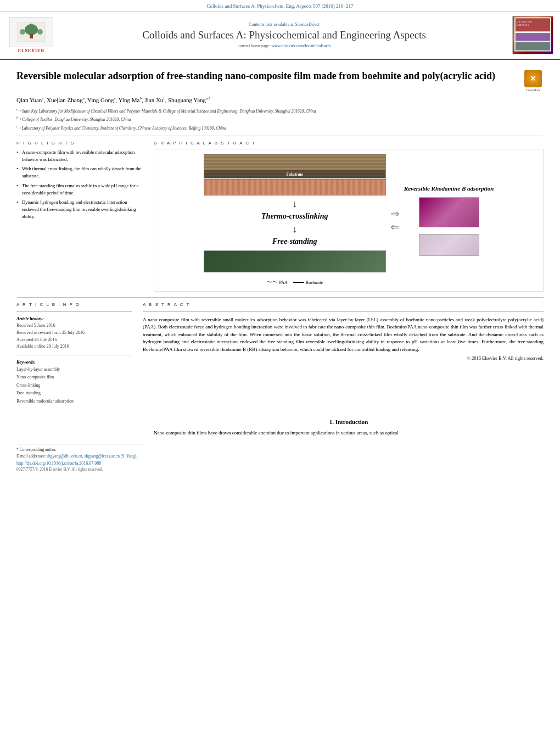 This screenshot has width=560, height=742. Describe the element at coordinates (280, 36) in the screenshot. I see `journal-header: ELSEVIER Contents lists available at Sci…` at that location.